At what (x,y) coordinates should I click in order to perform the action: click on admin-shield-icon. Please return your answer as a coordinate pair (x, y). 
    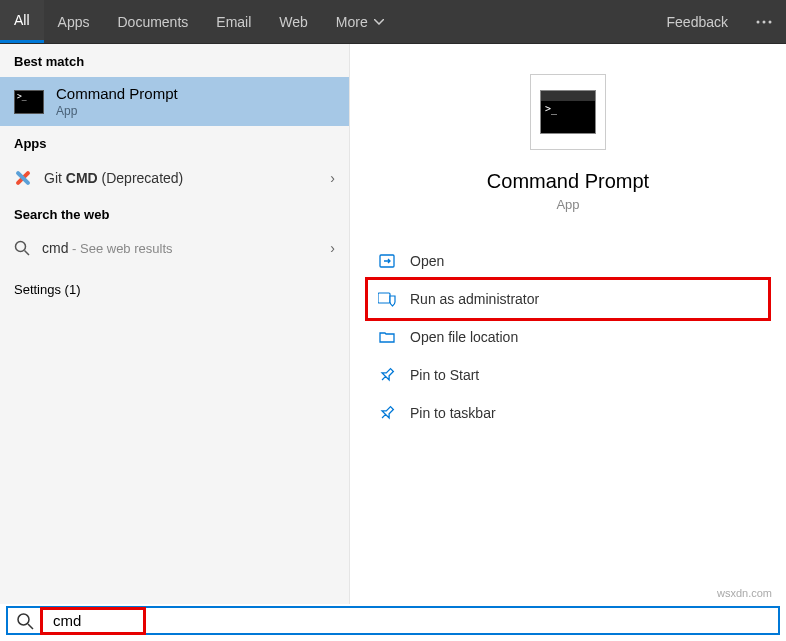
    Looking at the image, I should click on (387, 299).